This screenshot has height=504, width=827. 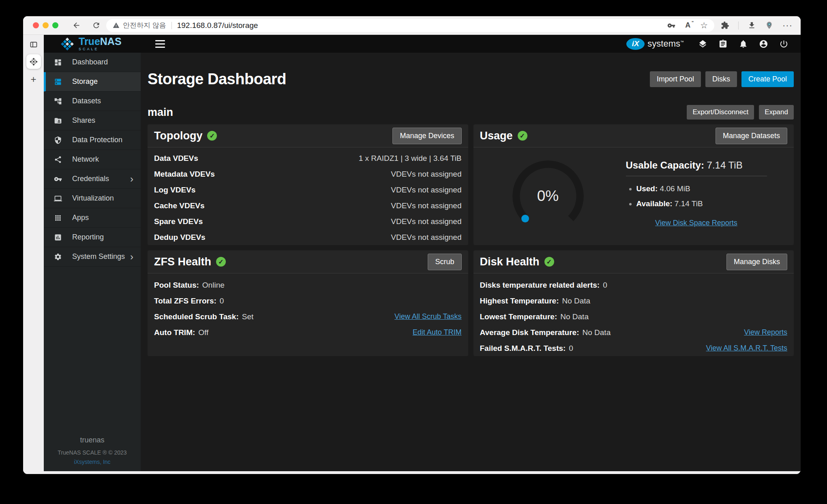 What do you see at coordinates (92, 62) in the screenshot?
I see `sidebar-item-dashboard: Dashboard` at bounding box center [92, 62].